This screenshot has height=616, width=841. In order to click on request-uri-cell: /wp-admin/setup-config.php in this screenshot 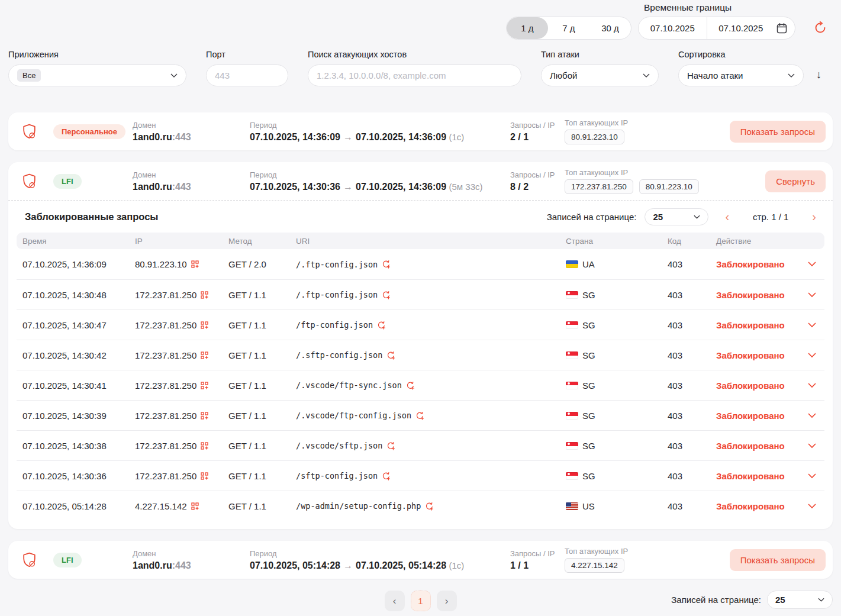, I will do `click(431, 506)`.